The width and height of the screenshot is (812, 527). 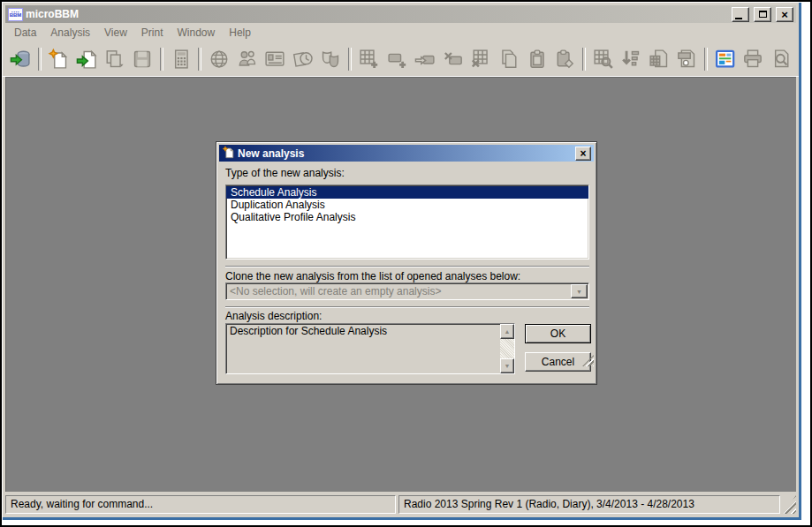 What do you see at coordinates (330, 59) in the screenshot?
I see `masks-icon` at bounding box center [330, 59].